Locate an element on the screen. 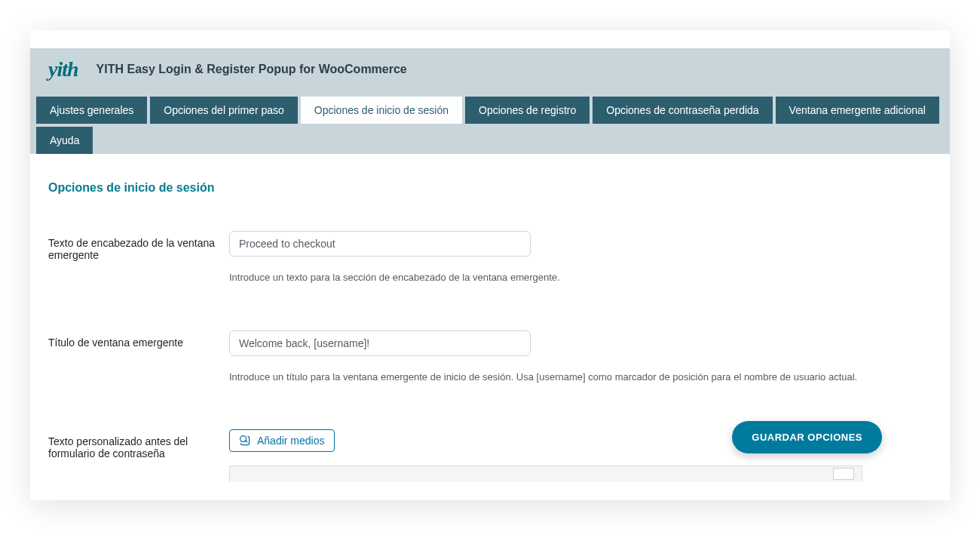  tabs-row: Ajustes generales Opciones del primer pa… is located at coordinates (490, 122).